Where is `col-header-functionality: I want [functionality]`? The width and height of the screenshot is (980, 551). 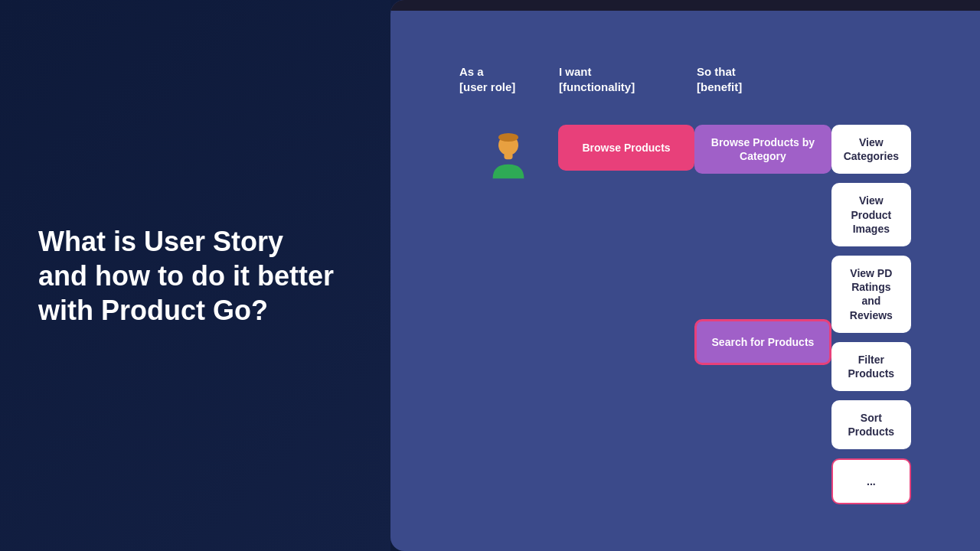
col-header-functionality: I want [functionality] is located at coordinates (628, 80).